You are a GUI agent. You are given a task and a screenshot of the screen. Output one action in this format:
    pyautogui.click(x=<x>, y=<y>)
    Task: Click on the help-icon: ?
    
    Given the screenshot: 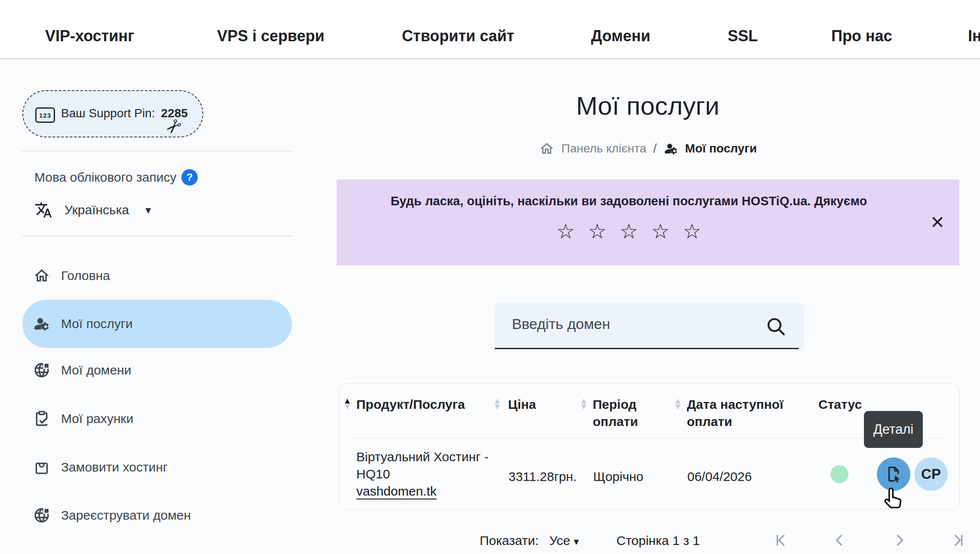 What is the action you would take?
    pyautogui.click(x=190, y=177)
    